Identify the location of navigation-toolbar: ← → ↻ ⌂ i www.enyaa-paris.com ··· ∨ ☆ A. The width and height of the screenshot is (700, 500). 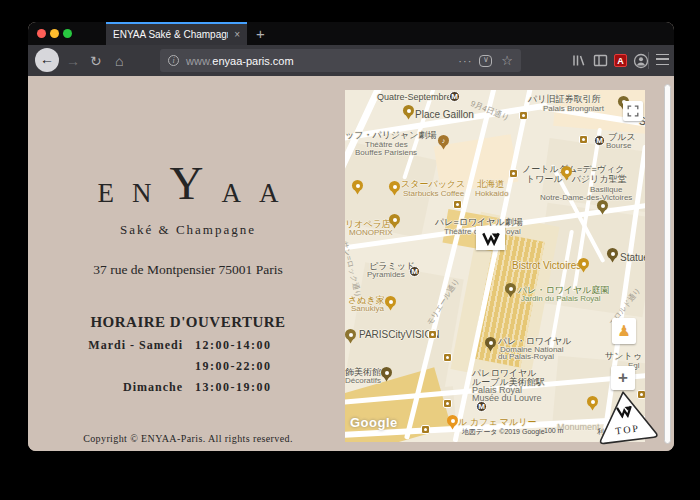
(351, 60).